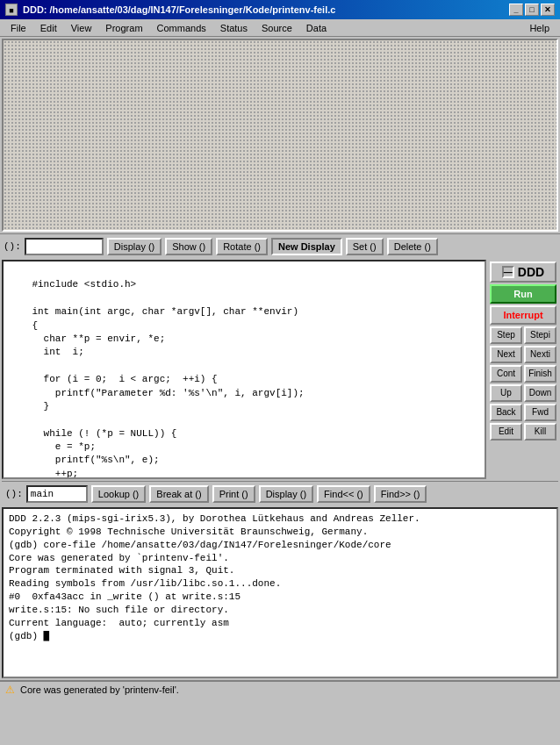  What do you see at coordinates (280, 570) in the screenshot?
I see `console-line: Program terminated with signal 3, Quit.` at bounding box center [280, 570].